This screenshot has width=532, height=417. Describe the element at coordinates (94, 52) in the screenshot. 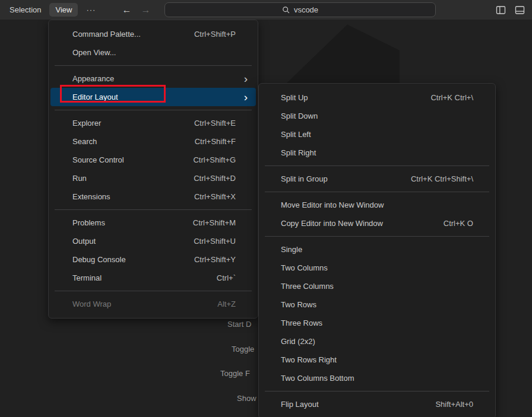

I see `menu-item-label: Open View...` at that location.